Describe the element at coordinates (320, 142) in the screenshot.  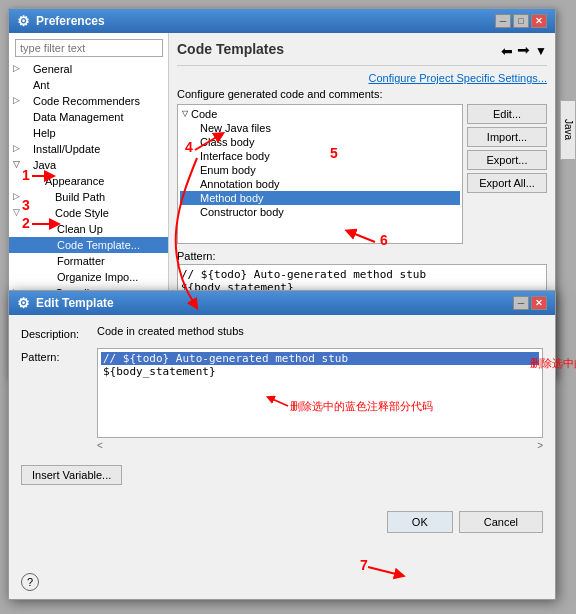
I see `code-tree-item-class-body: Class body` at that location.